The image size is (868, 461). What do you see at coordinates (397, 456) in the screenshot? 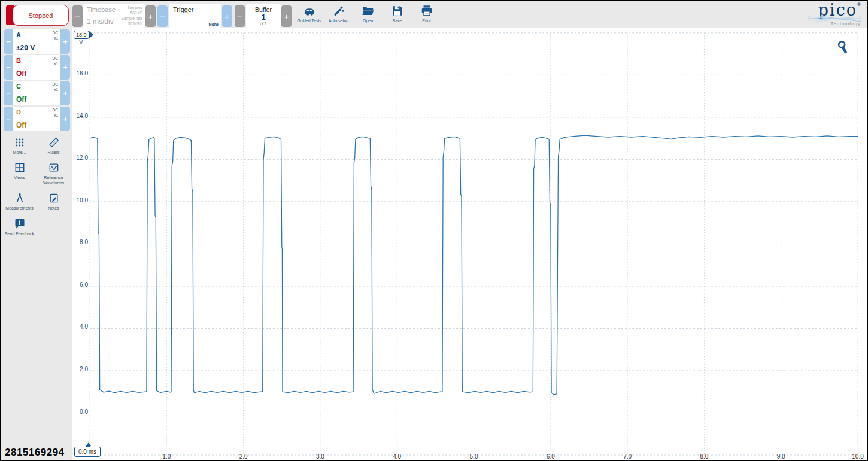
I see `x-tick-label: 4.0` at bounding box center [397, 456].